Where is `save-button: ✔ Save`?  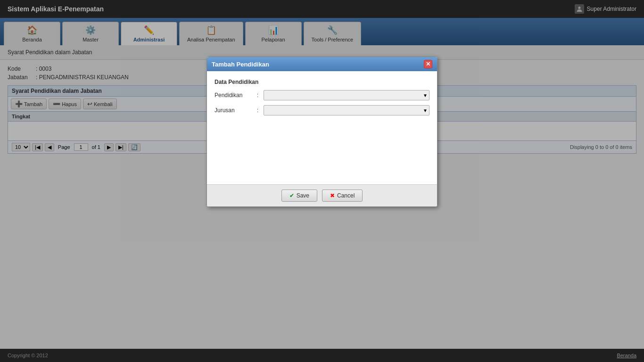 save-button: ✔ Save is located at coordinates (299, 196).